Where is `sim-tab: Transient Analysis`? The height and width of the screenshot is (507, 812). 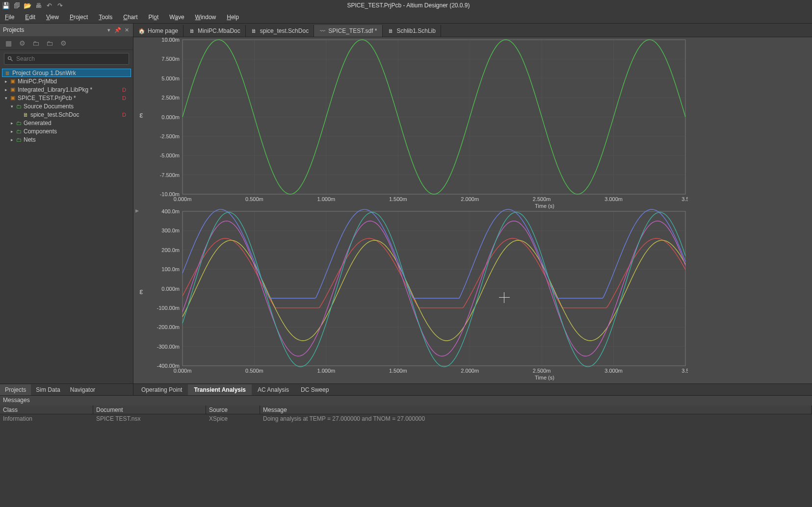
sim-tab: Transient Analysis is located at coordinates (220, 390).